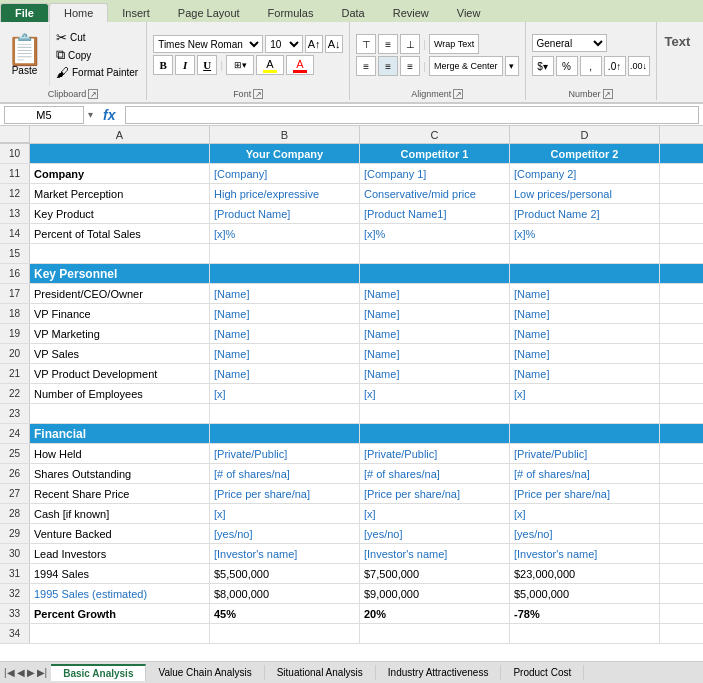 This screenshot has height=683, width=703. What do you see at coordinates (285, 574) in the screenshot?
I see `cell-31-b: $5,500,000` at bounding box center [285, 574].